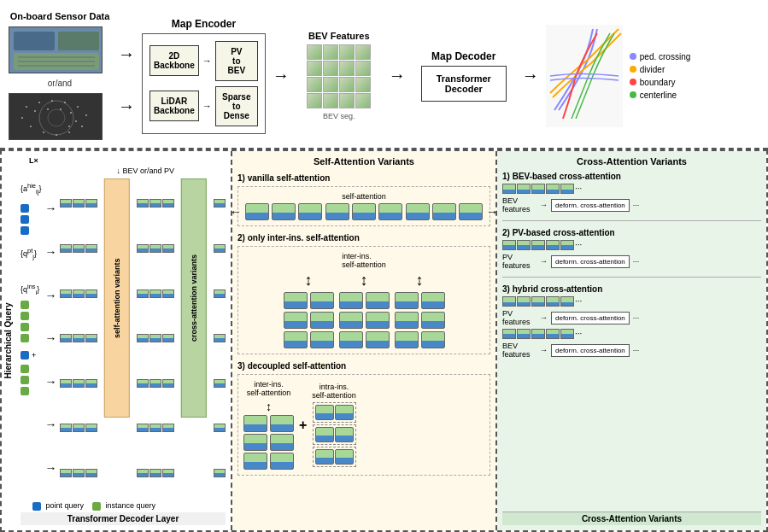  I want to click on dots-2: ···, so click(578, 245).